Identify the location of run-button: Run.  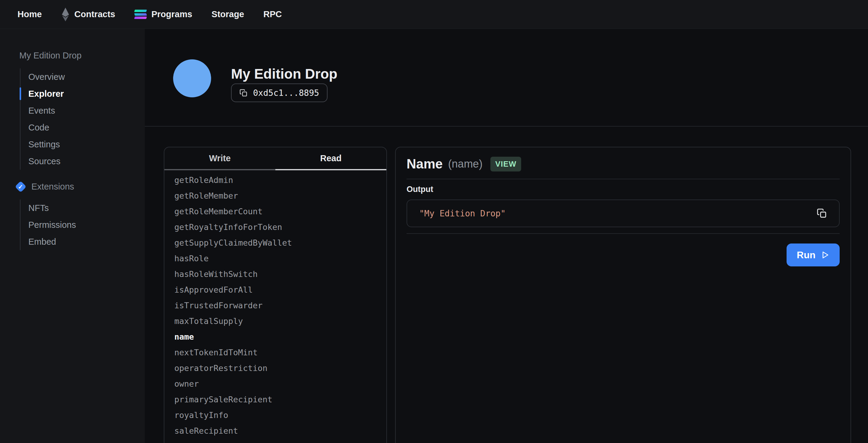
(813, 255).